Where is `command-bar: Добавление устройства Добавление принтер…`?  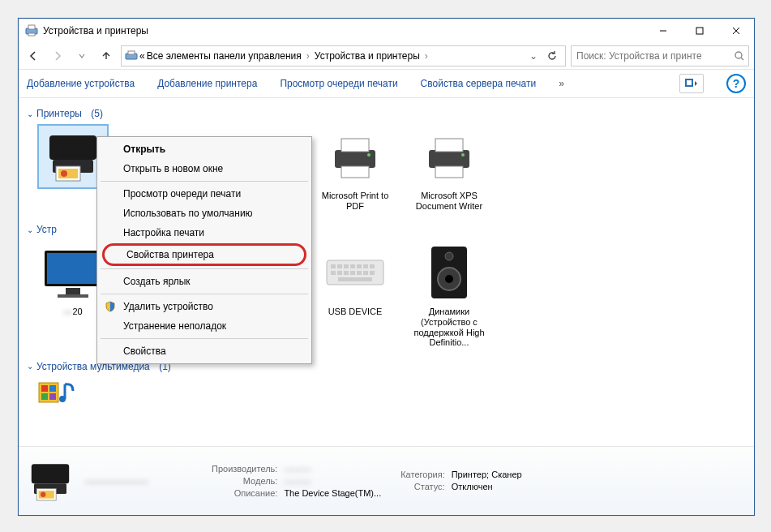 command-bar: Добавление устройства Добавление принтер… is located at coordinates (386, 84).